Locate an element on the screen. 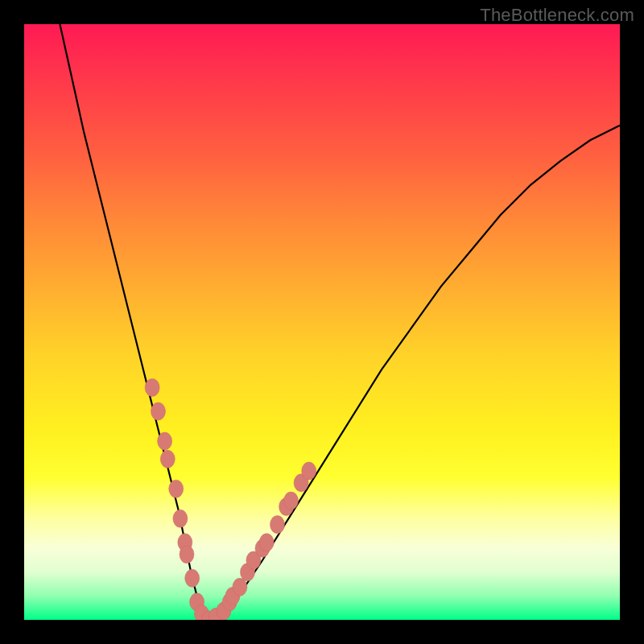 The image size is (644, 644). data-beads-group is located at coordinates (230, 499).